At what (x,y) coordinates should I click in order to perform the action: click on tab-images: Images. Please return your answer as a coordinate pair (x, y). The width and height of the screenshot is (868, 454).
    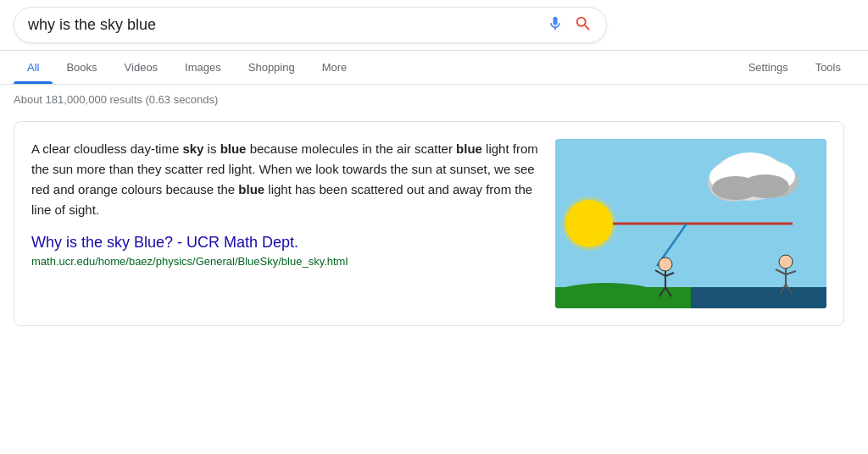
    Looking at the image, I should click on (203, 68).